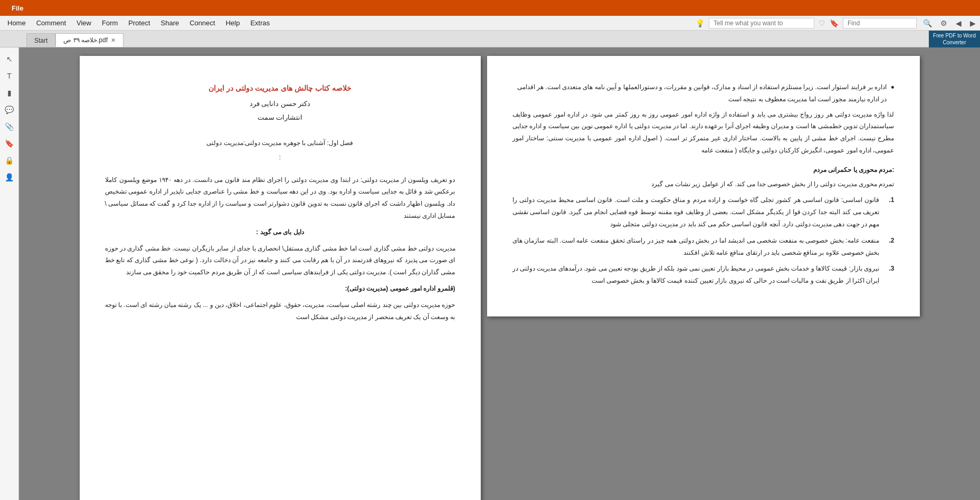  What do you see at coordinates (834, 23) in the screenshot?
I see `bookmark-icon: 🔖` at bounding box center [834, 23].